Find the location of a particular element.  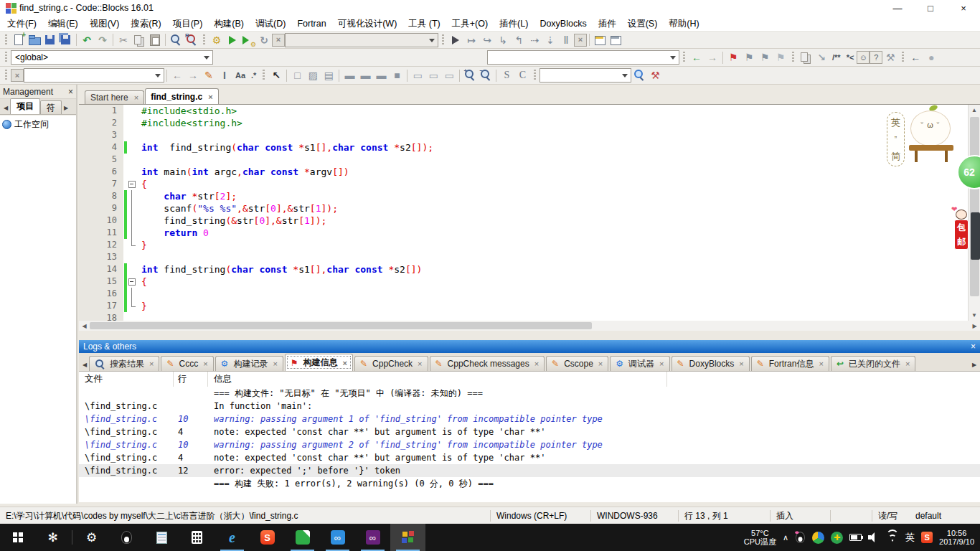

visual-studio-app: ∞ is located at coordinates (373, 537).